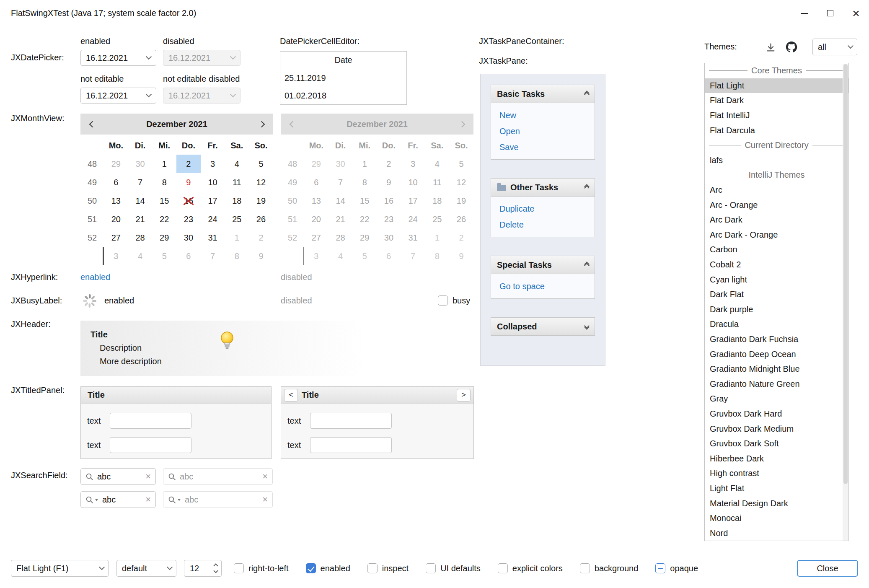 Image resolution: width=869 pixels, height=588 pixels. Describe the element at coordinates (777, 503) in the screenshot. I see `theme-item: Material Design Dark` at that location.